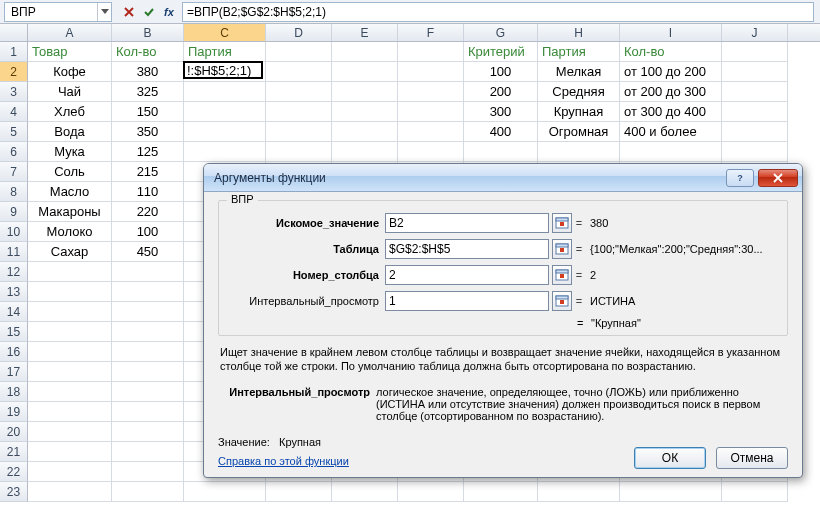 The width and height of the screenshot is (820, 511). I want to click on cancel-formula-button, so click(129, 12).